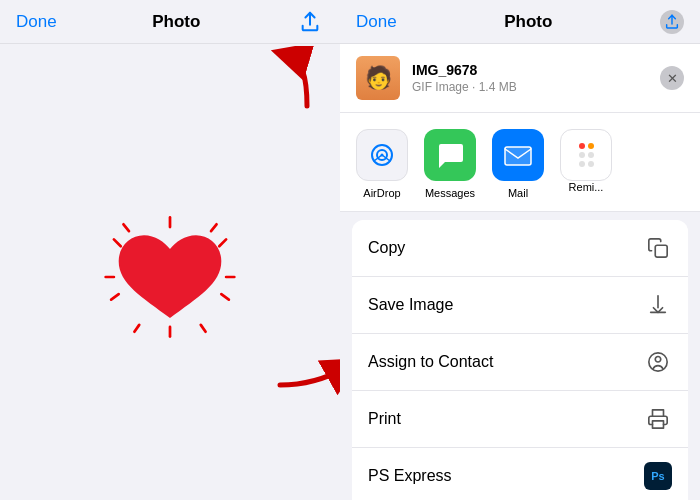  I want to click on airdrop-icon, so click(382, 155).